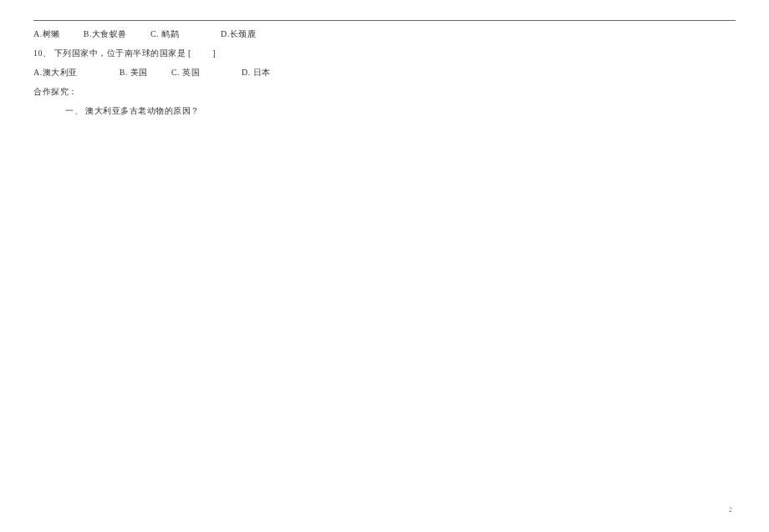 The width and height of the screenshot is (769, 532). Describe the element at coordinates (47, 34) in the screenshot. I see `q9-option-a: A.树獭` at that location.